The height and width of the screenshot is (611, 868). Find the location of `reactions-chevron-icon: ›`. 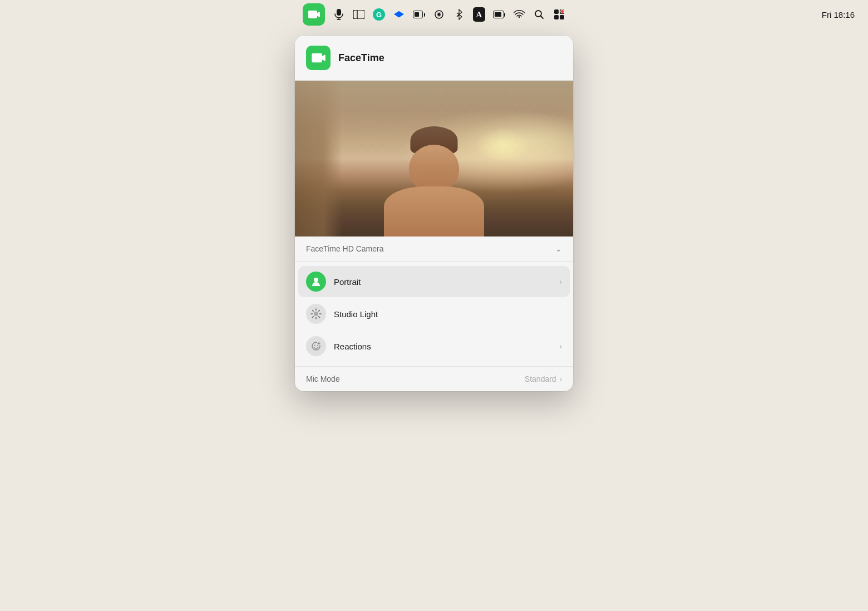

reactions-chevron-icon: › is located at coordinates (561, 346).